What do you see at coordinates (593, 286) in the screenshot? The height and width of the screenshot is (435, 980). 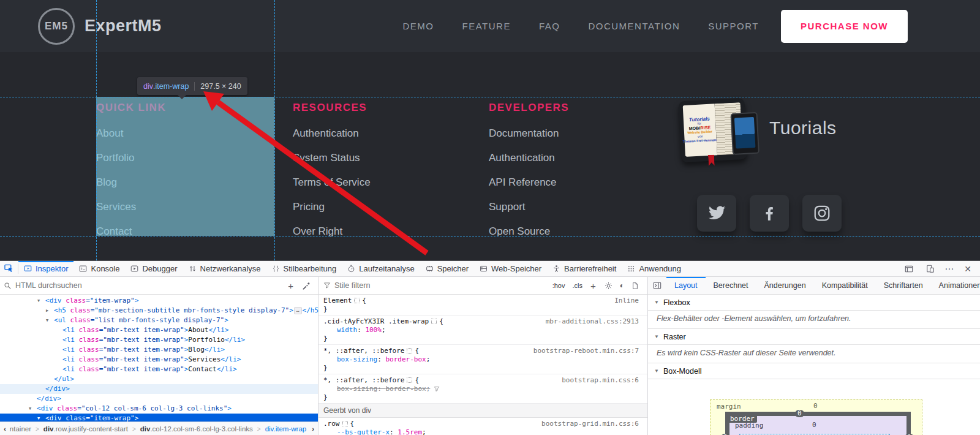 I see `add-rule-icon: +` at bounding box center [593, 286].